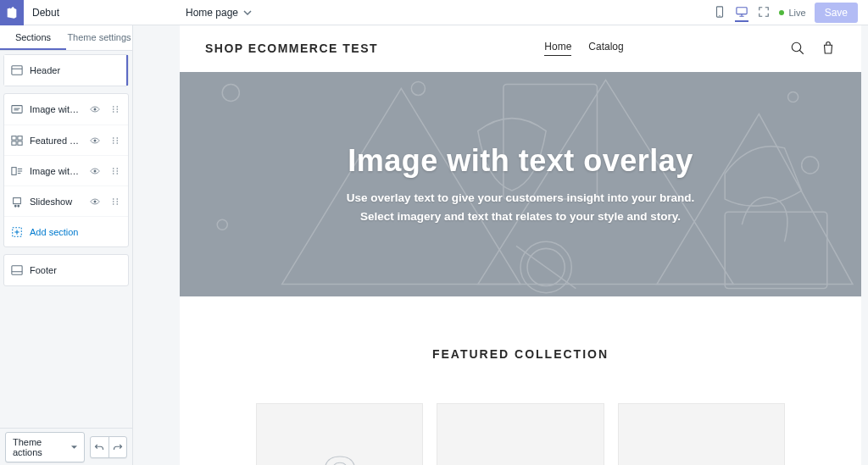 This screenshot has height=465, width=868. Describe the element at coordinates (75, 447) in the screenshot. I see `caret-down-icon` at that location.